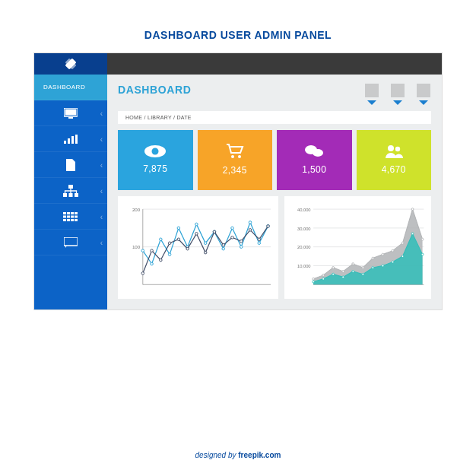 The image size is (476, 476). What do you see at coordinates (304, 266) in the screenshot?
I see `svg-text: 10,000` at bounding box center [304, 266].